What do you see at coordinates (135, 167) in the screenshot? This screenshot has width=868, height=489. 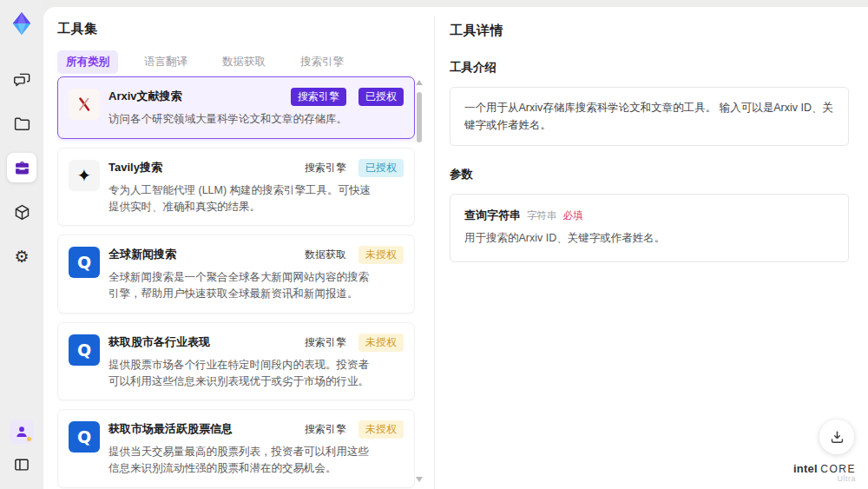 I see `tool-name: Tavily搜索` at bounding box center [135, 167].